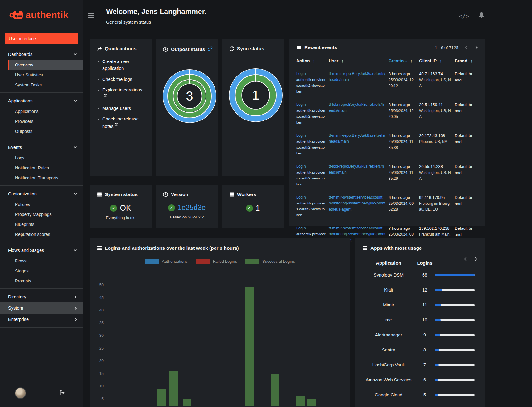 This screenshot has height=407, width=532. What do you see at coordinates (42, 204) in the screenshot?
I see `sidebar-item-policies: Policies` at bounding box center [42, 204].